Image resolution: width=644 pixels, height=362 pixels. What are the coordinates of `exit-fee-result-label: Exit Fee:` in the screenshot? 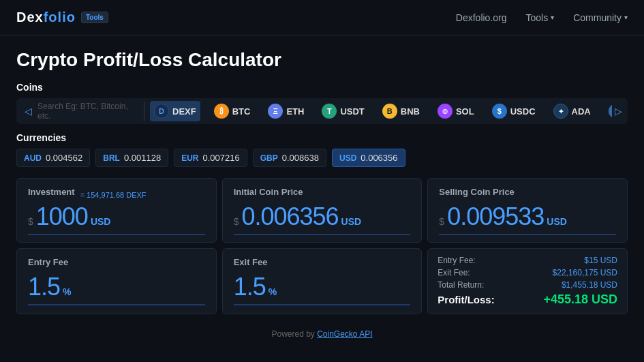 It's located at (454, 273).